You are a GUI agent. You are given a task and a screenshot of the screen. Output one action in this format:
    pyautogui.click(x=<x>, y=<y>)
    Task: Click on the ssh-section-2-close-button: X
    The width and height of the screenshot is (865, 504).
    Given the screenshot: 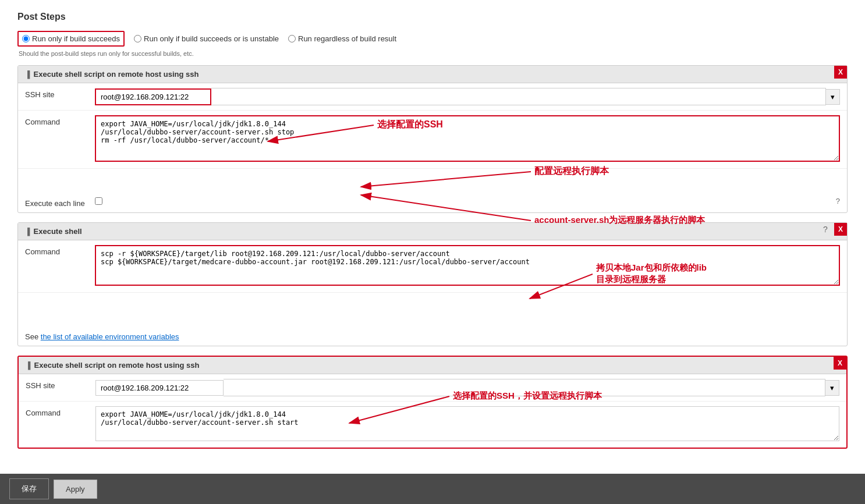 What is the action you would take?
    pyautogui.click(x=840, y=363)
    